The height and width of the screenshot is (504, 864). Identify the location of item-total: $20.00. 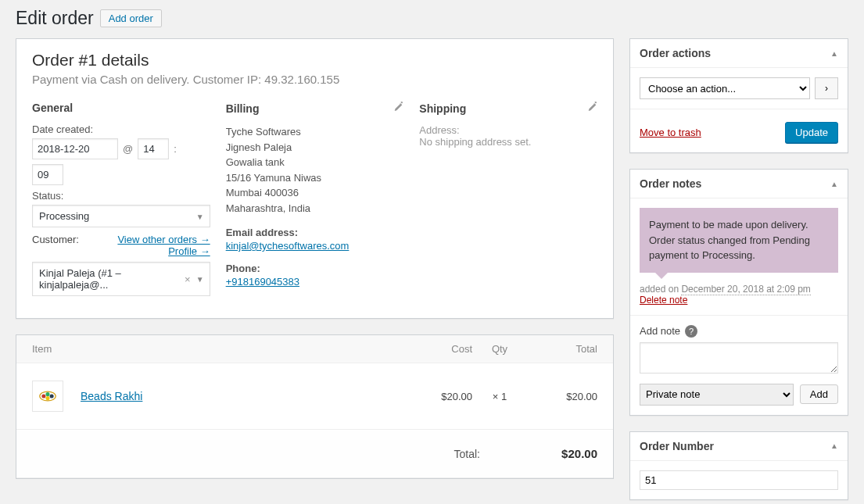
(562, 397).